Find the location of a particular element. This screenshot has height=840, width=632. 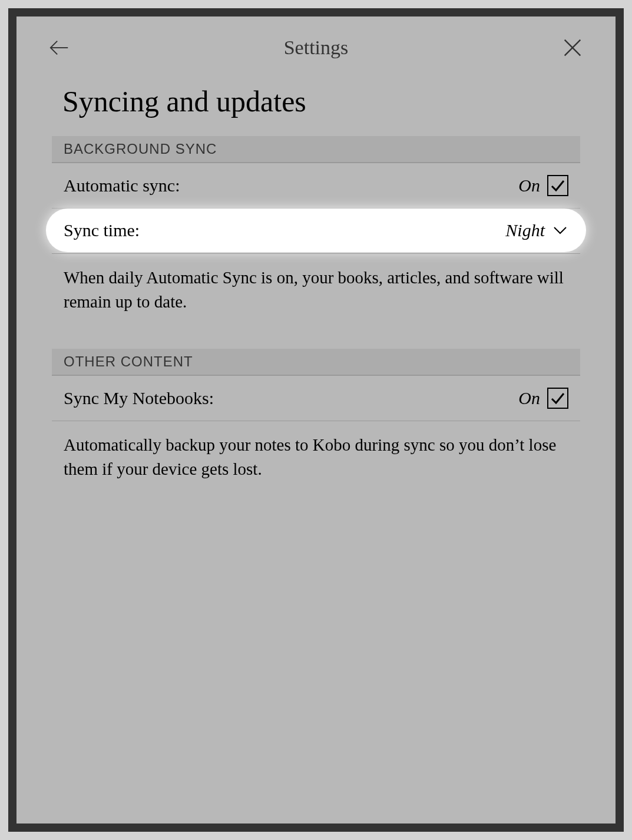

page-title: Syncing and updates is located at coordinates (316, 107).